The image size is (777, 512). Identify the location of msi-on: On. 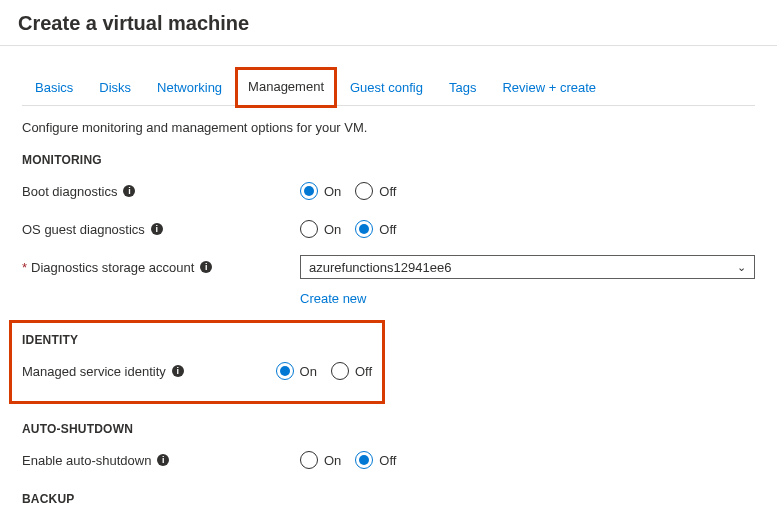
(296, 371).